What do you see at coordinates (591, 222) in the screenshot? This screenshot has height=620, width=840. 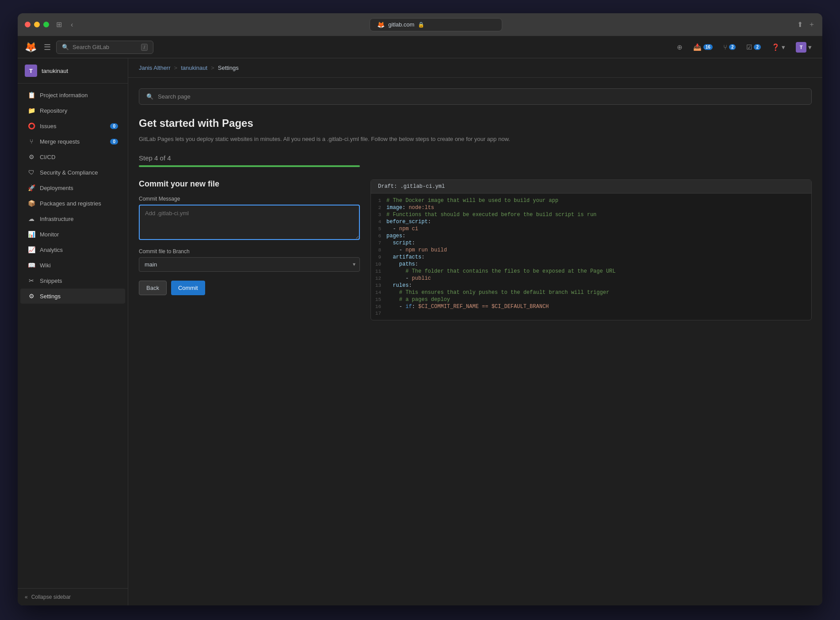 I see `code-line: 4 before_script:` at bounding box center [591, 222].